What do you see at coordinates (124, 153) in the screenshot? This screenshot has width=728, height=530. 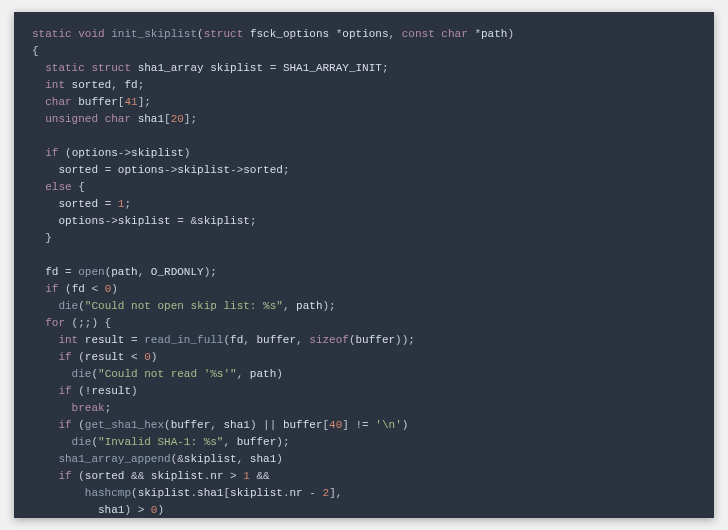 I see `code-token: ->` at bounding box center [124, 153].